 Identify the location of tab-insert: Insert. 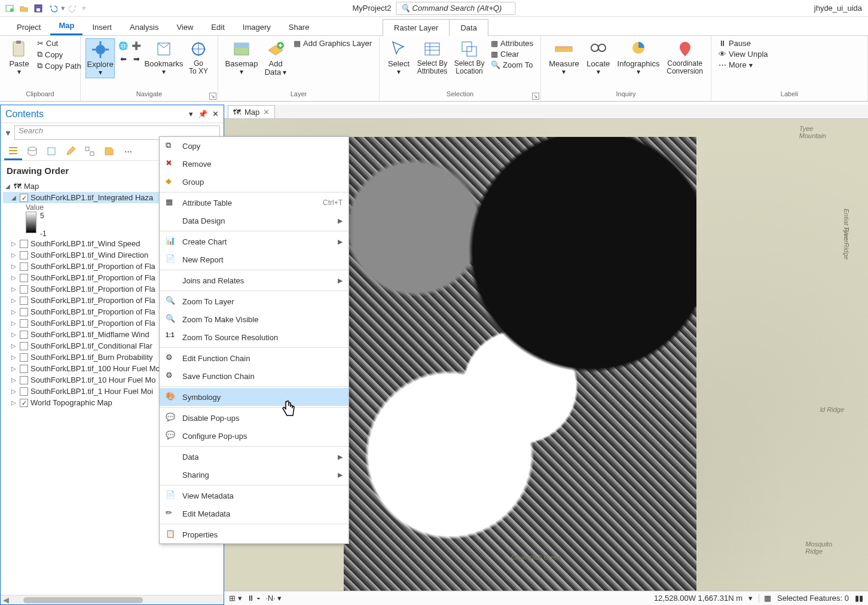
(102, 28).